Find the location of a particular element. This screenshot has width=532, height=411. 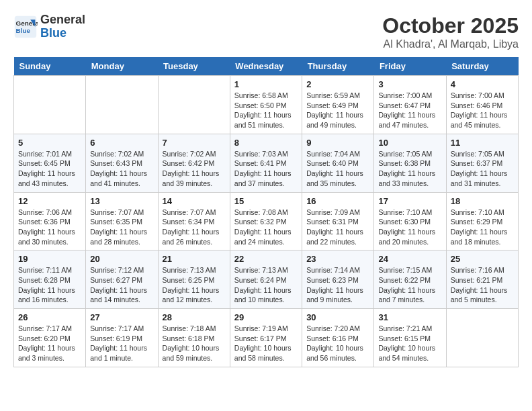

day-info: Sunrise: 7:10 AMSunset: 6:30 PMDaylight:… is located at coordinates (410, 227).